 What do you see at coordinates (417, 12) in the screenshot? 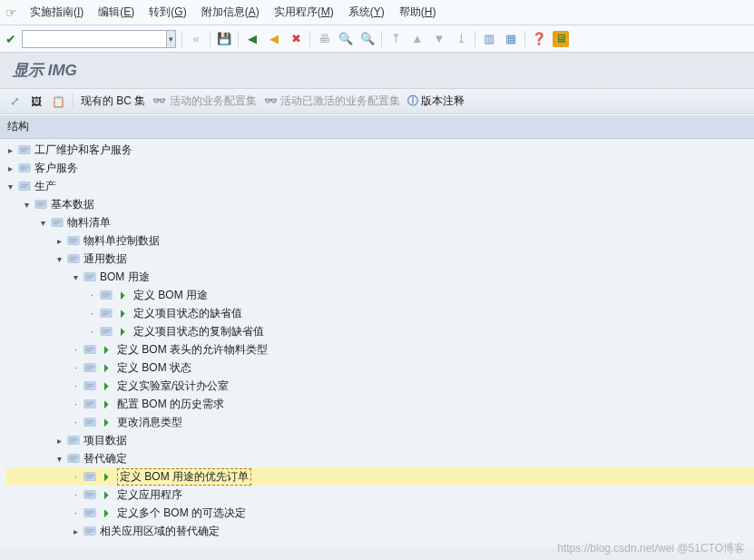
I see `menu-h: 帮助(H)` at bounding box center [417, 12].